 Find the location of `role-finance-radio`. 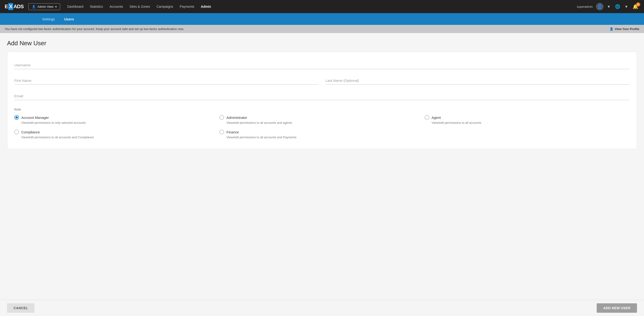

role-finance-radio is located at coordinates (222, 132).